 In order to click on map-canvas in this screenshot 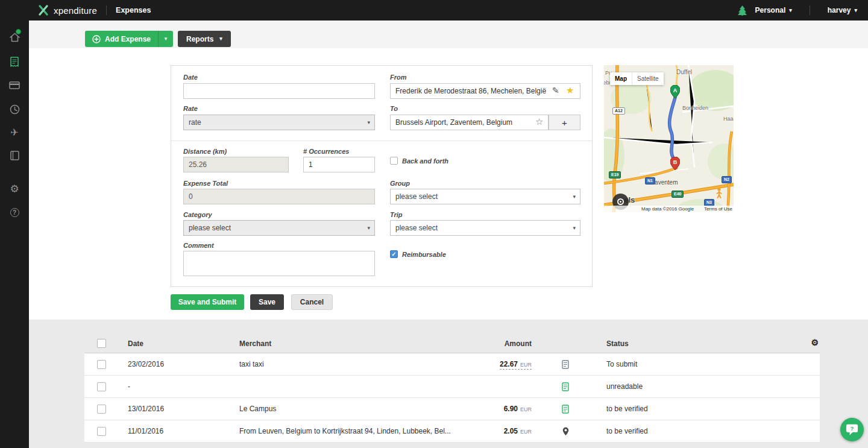, I will do `click(669, 139)`.